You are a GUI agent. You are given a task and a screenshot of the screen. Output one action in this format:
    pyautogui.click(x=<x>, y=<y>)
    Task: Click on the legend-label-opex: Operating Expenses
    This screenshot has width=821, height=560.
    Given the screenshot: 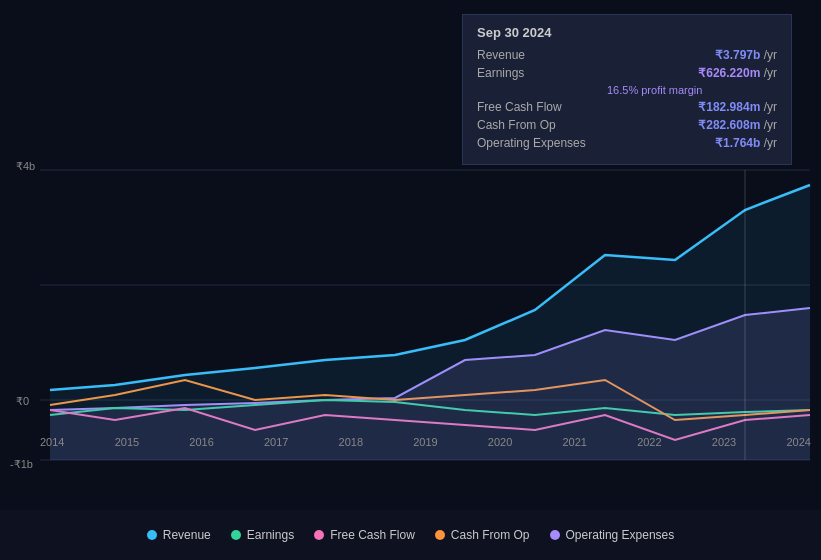 What is the action you would take?
    pyautogui.click(x=620, y=535)
    